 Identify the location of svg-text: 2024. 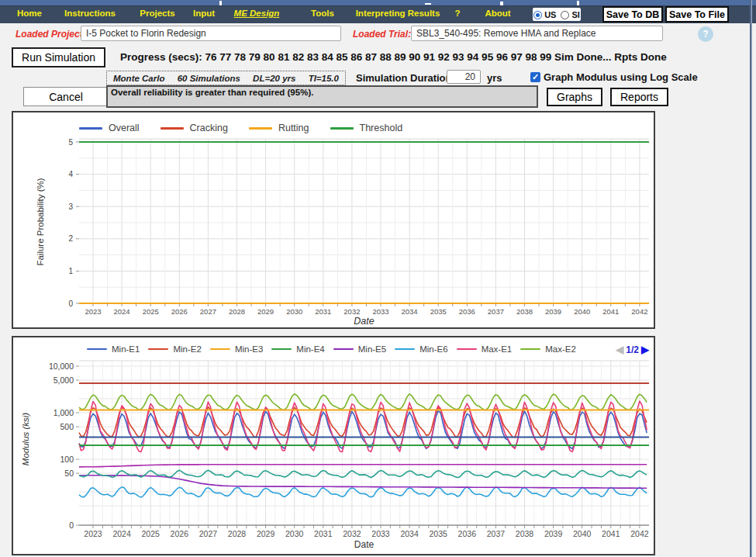
(122, 534).